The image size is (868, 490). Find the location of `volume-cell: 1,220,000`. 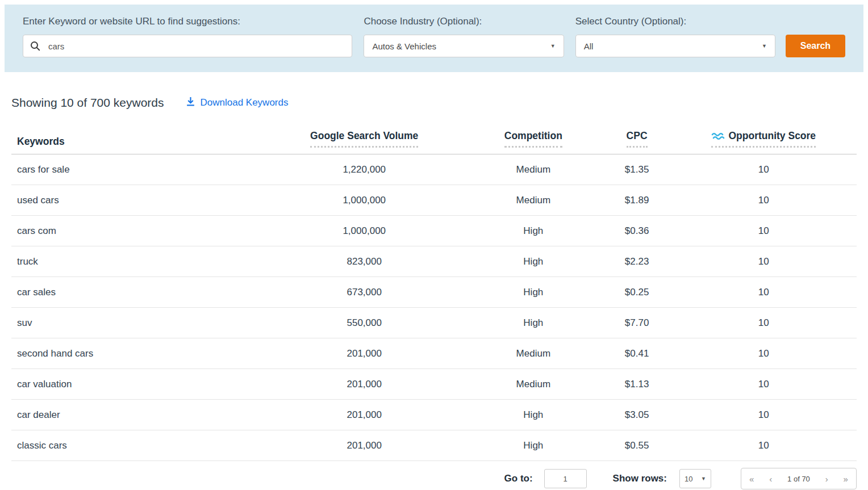

volume-cell: 1,220,000 is located at coordinates (364, 170).